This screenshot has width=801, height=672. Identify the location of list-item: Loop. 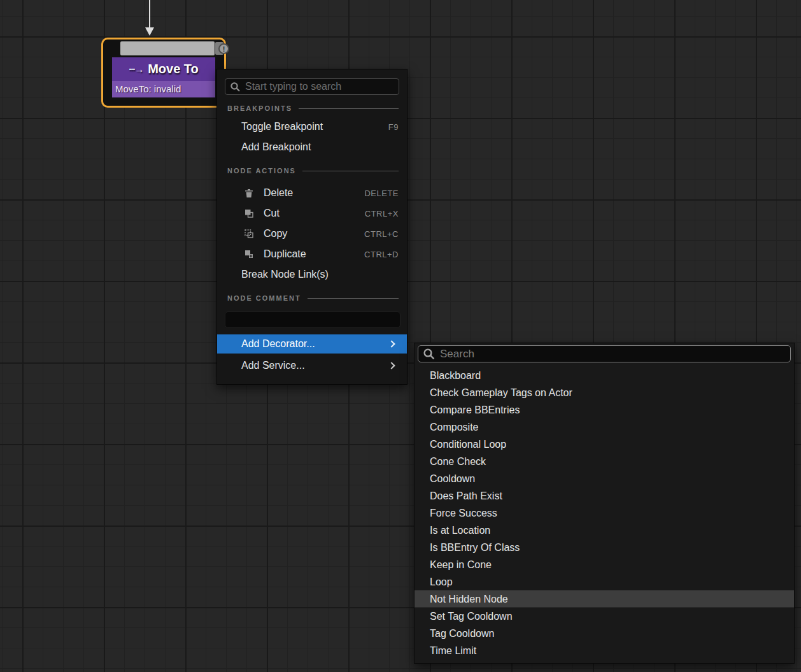
(604, 582).